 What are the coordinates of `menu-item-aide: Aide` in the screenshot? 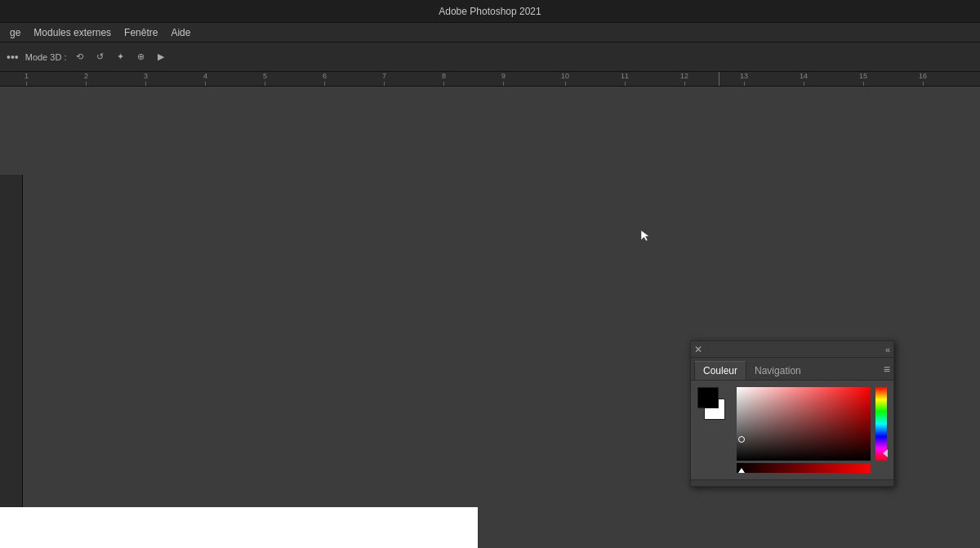 It's located at (180, 33).